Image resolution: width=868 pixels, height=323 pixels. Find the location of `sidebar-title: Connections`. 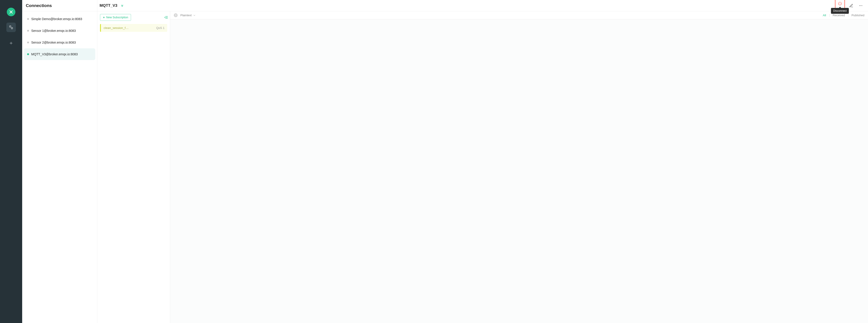

sidebar-title: Connections is located at coordinates (60, 6).